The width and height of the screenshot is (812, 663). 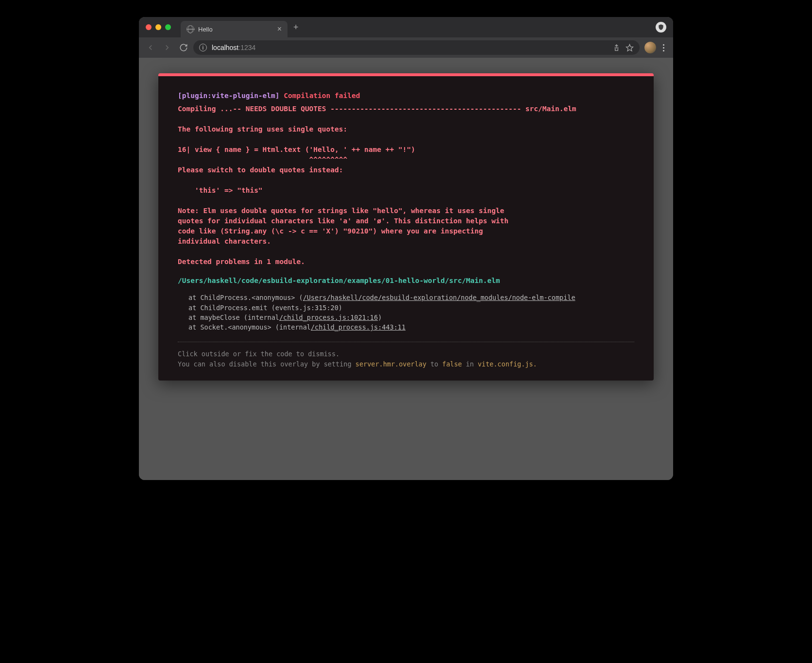 I want to click on error-file-path: /Users/haskell/code/esbuild-exploration/…, so click(x=406, y=281).